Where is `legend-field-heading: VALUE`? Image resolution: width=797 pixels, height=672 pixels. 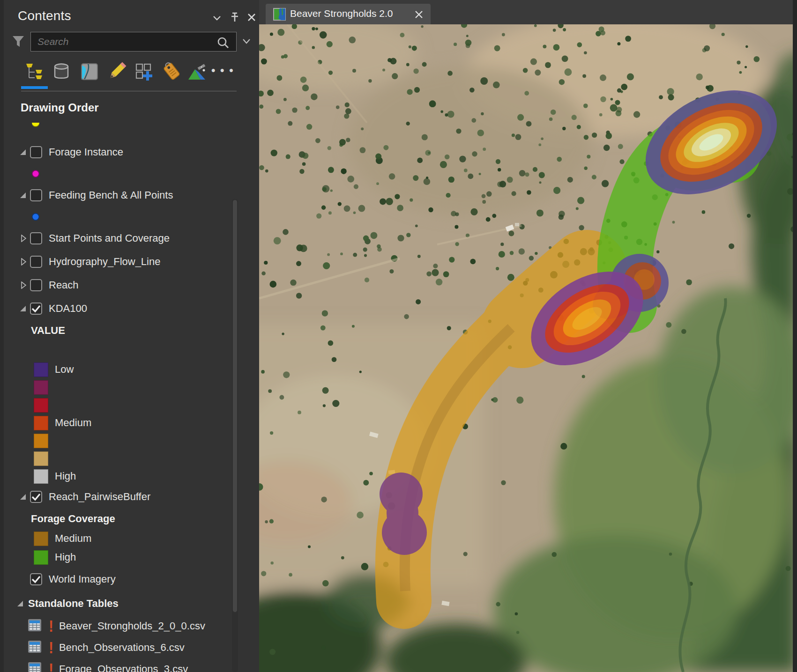 legend-field-heading: VALUE is located at coordinates (121, 331).